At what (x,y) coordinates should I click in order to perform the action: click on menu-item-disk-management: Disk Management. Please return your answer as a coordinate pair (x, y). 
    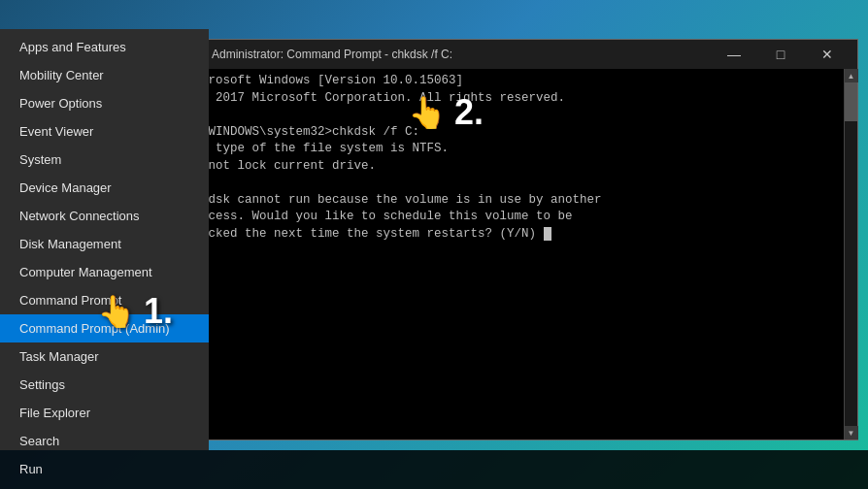
    Looking at the image, I should click on (105, 244).